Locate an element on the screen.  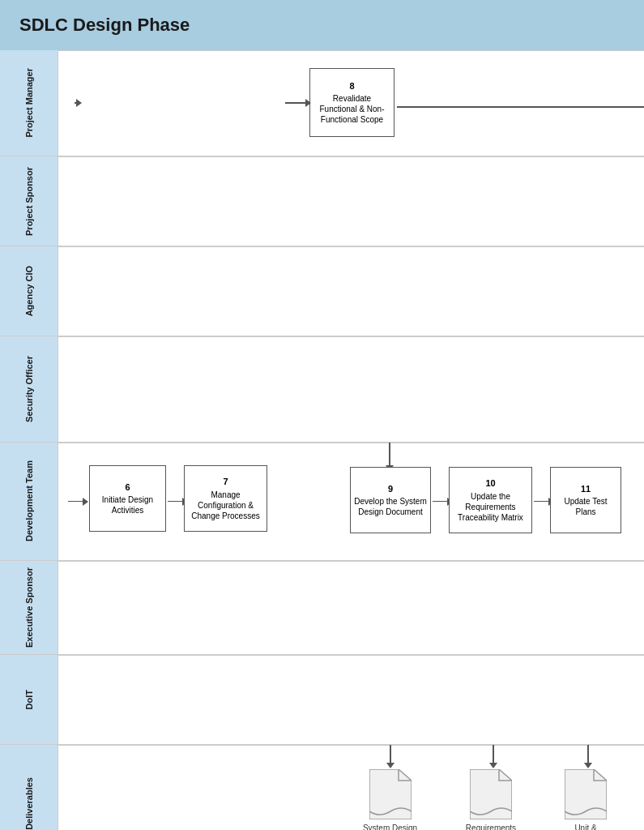
lane-label-project-manager: Project Manager is located at coordinates (29, 103).